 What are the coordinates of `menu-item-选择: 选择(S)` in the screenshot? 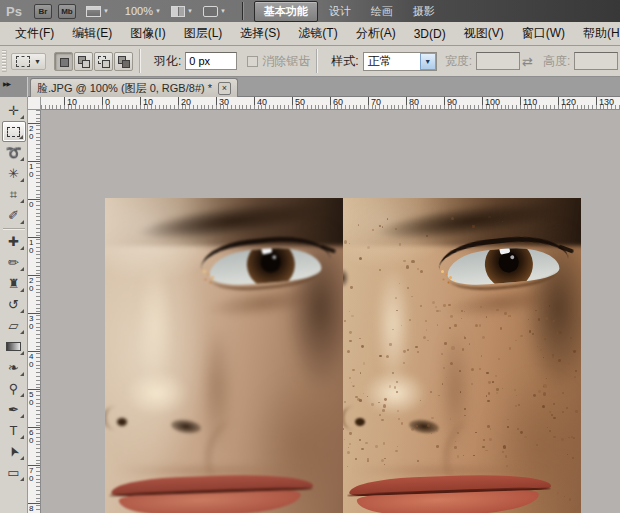 It's located at (260, 34).